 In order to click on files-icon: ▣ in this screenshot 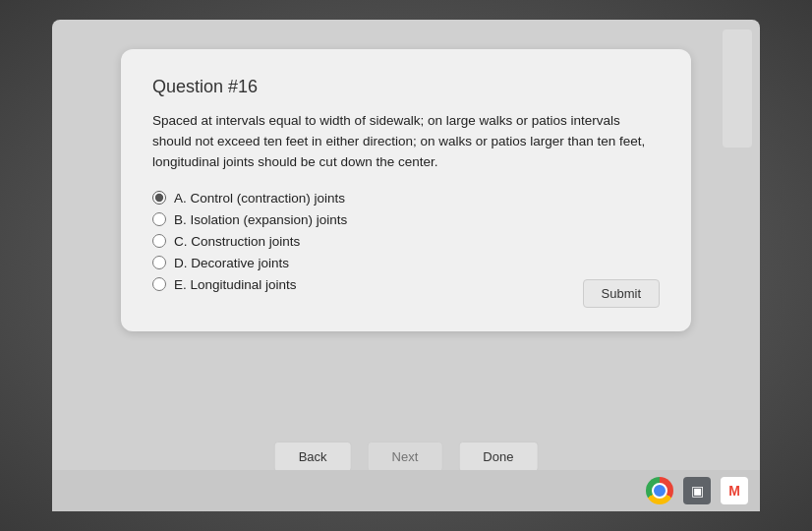, I will do `click(697, 491)`.